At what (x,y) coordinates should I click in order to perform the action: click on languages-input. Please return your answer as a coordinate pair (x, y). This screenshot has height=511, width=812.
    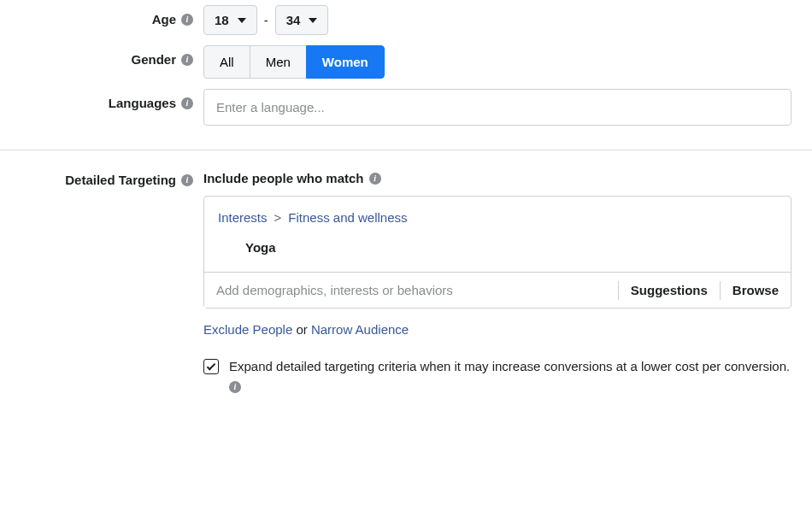
    Looking at the image, I should click on (497, 108).